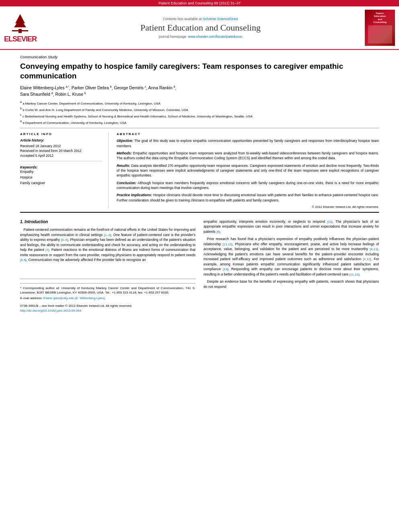  What do you see at coordinates (61, 146) in the screenshot?
I see `received-date-1: Received 18 January 2012` at bounding box center [61, 146].